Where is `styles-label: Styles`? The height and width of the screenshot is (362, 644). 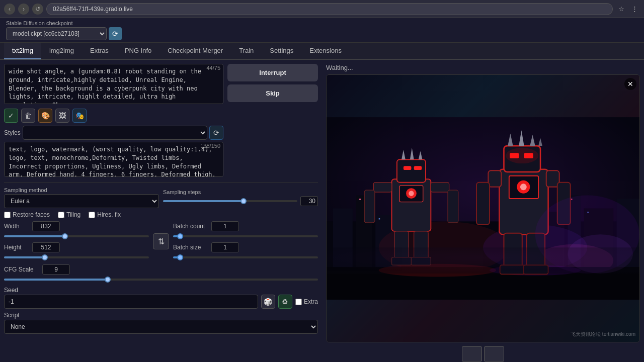 styles-label: Styles is located at coordinates (12, 133).